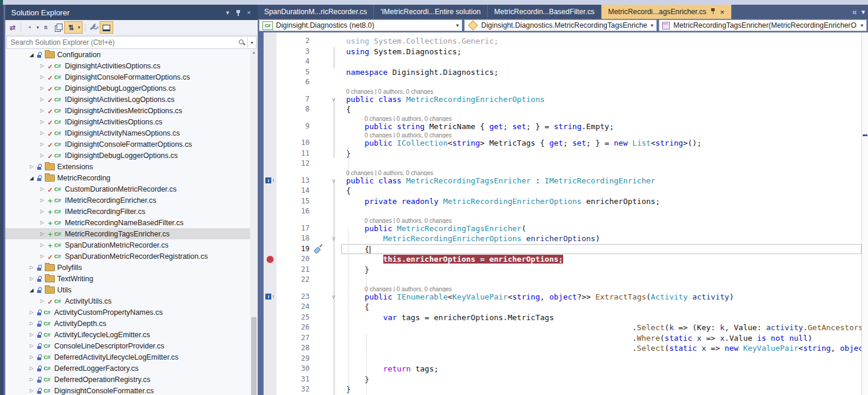  Describe the element at coordinates (127, 245) in the screenshot. I see `tree-item: ▷+C#SpanDurationMetricRecorder.cs` at that location.